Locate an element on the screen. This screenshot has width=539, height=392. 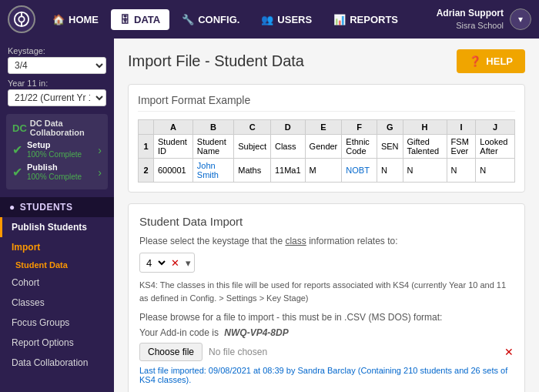
import-section-title: Student Data Import is located at coordinates (326, 222).